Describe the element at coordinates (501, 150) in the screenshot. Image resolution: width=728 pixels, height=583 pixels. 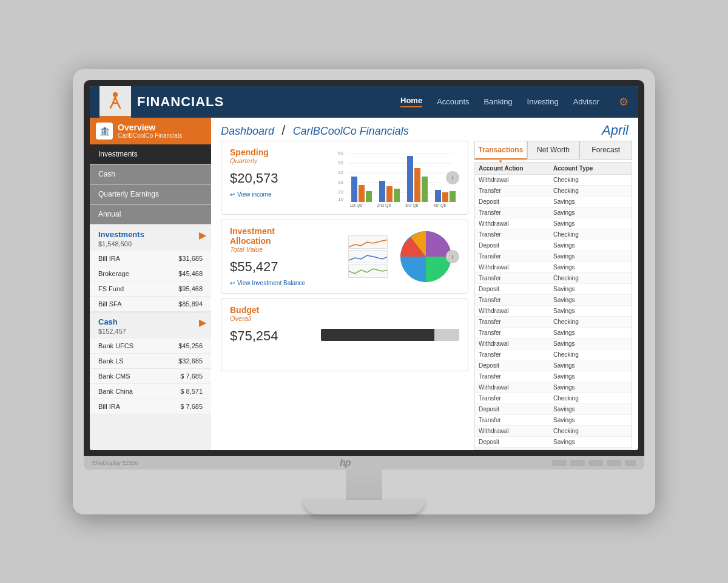
I see `tab-transactions: Transactions` at that location.